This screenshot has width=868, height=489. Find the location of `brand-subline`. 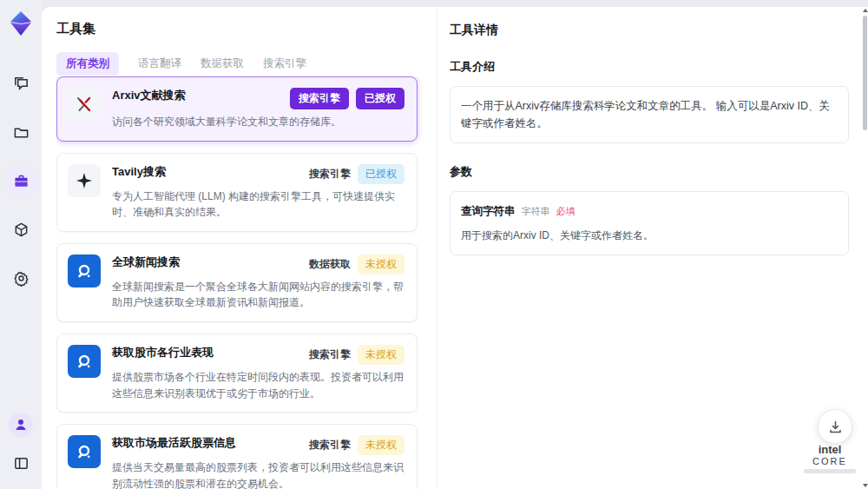

brand-subline is located at coordinates (830, 471).